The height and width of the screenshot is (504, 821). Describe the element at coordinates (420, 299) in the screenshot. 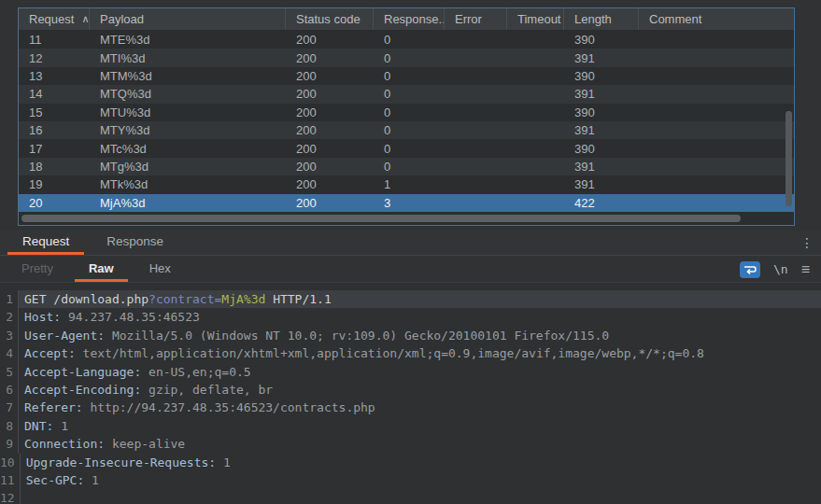

I see `line-content: GET /download.php?contract=MjA%3d HTTP/1…` at that location.